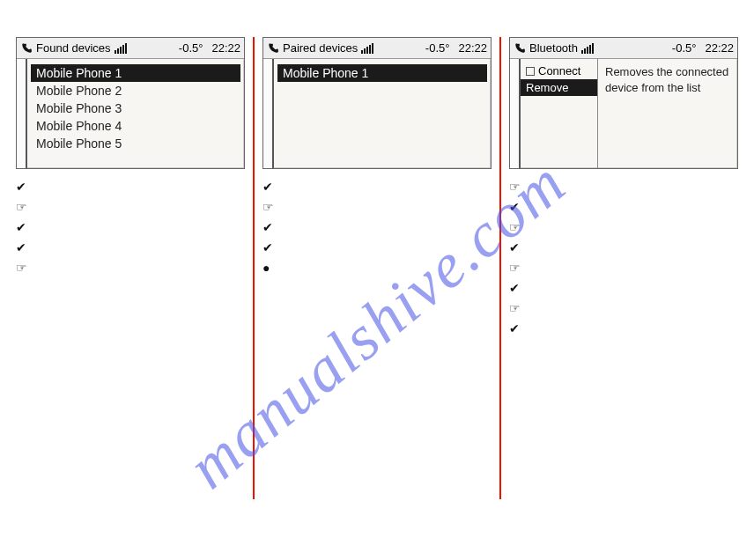 The width and height of the screenshot is (754, 560). Describe the element at coordinates (377, 114) in the screenshot. I see `screen-body: Mobile Phone 1` at that location.